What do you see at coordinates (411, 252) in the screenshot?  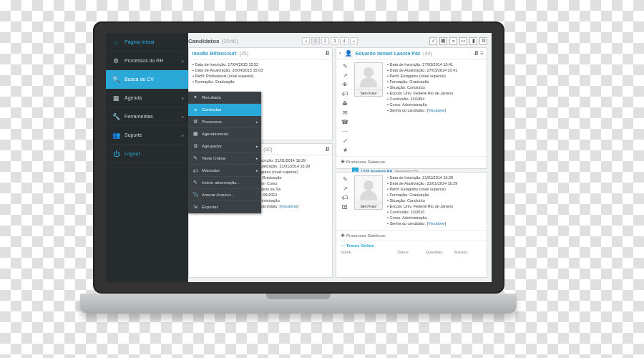 I see `tests-table-header: Nome Status Questões Acertos` at bounding box center [411, 252].